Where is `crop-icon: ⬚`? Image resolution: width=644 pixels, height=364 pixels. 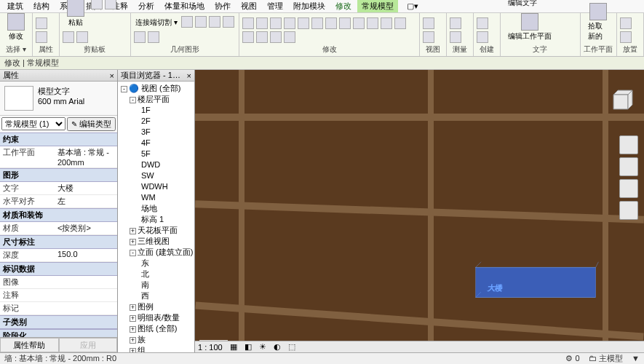
crop-icon: ⬚ is located at coordinates (292, 347).